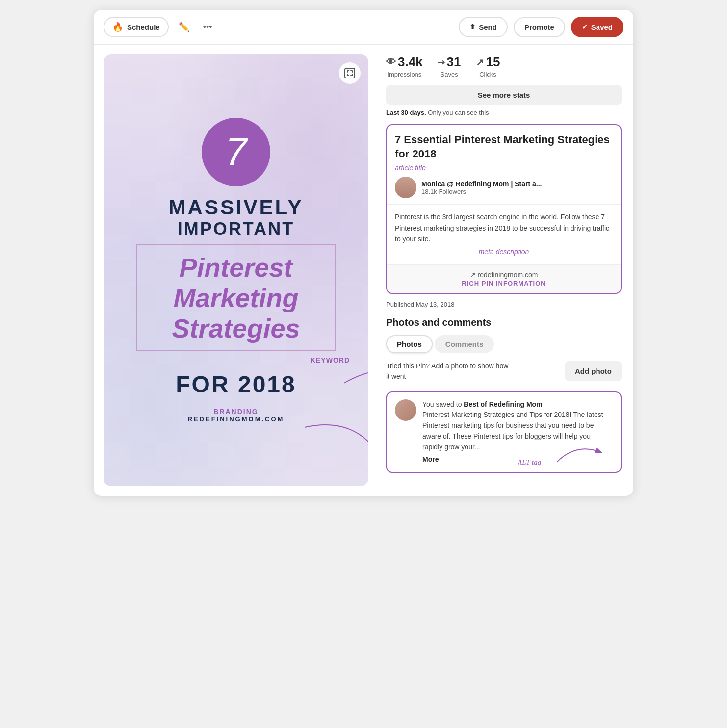 The width and height of the screenshot is (727, 728). What do you see at coordinates (409, 344) in the screenshot?
I see `tab-photos: Photos` at bounding box center [409, 344].